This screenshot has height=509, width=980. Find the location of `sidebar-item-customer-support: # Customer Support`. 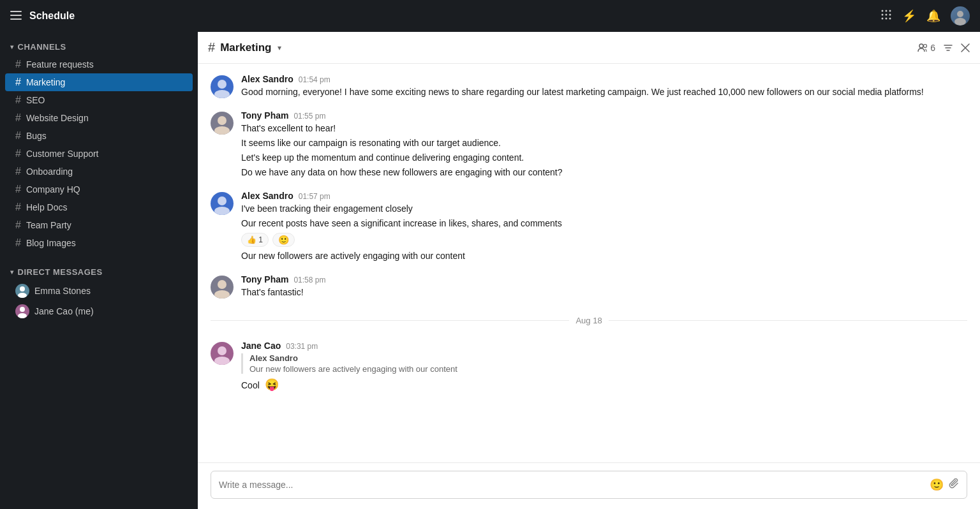

sidebar-item-customer-support: # Customer Support is located at coordinates (99, 154).